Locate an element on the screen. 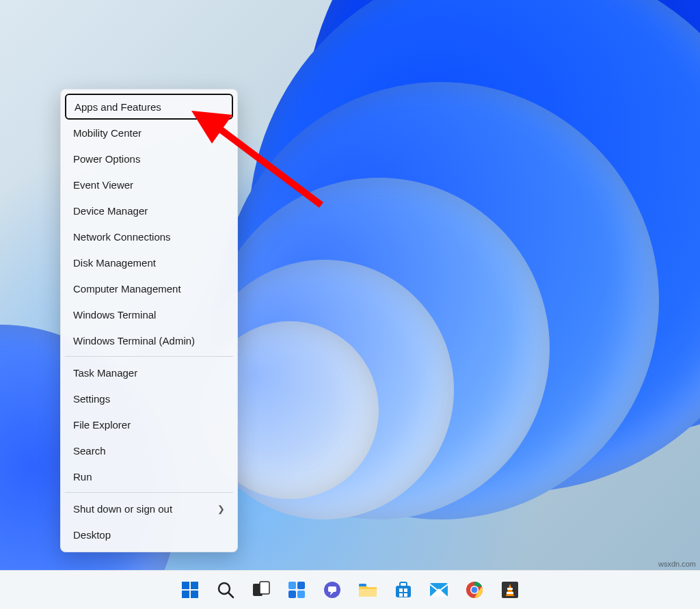  menu-item-label: Windows Terminal is located at coordinates (115, 314).